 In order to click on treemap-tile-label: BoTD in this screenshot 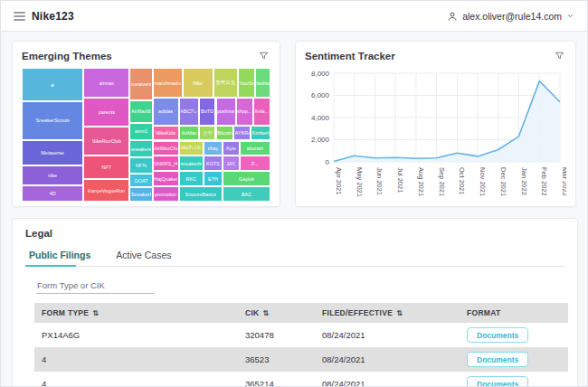, I will do `click(207, 111)`.